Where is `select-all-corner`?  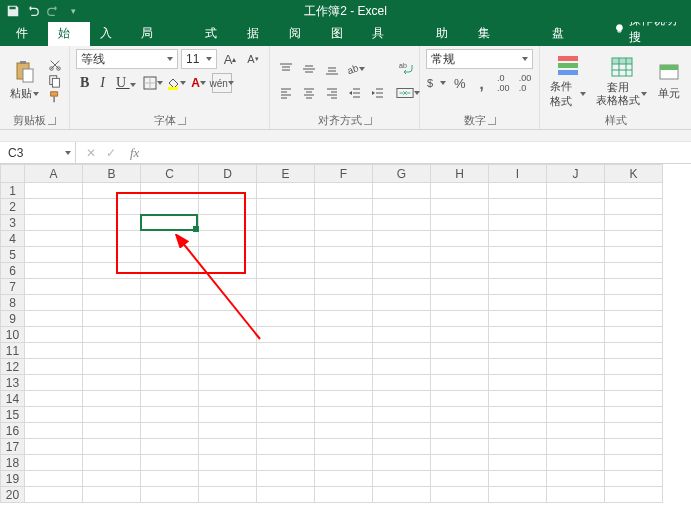 select-all-corner is located at coordinates (13, 174).